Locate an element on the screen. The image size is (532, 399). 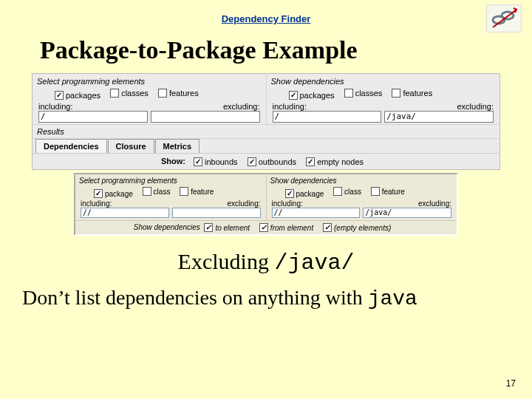
p1-inbounds-checkbox: inbounds is located at coordinates (216, 162).